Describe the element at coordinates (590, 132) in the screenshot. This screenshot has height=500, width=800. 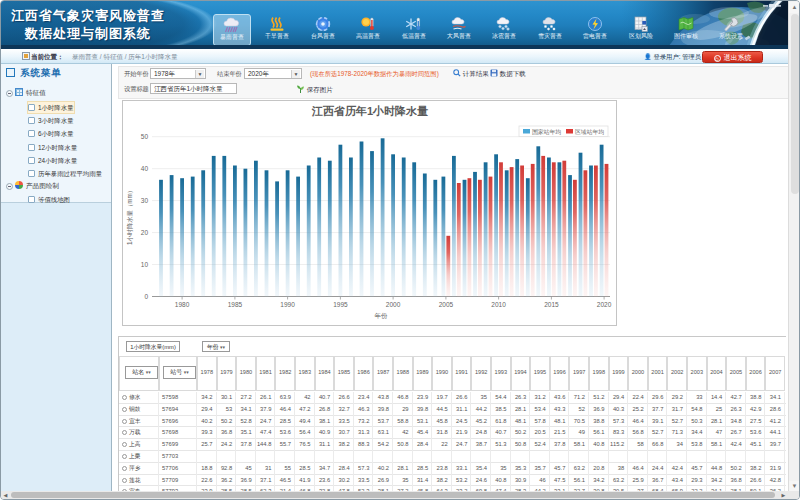
I see `svg-text: 区域站年均` at that location.